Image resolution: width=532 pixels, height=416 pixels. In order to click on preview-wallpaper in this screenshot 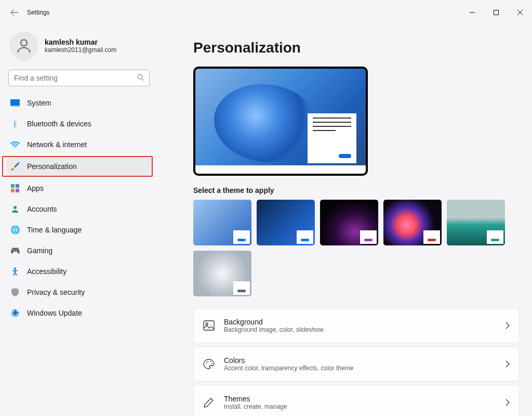, I will do `click(266, 123)`.